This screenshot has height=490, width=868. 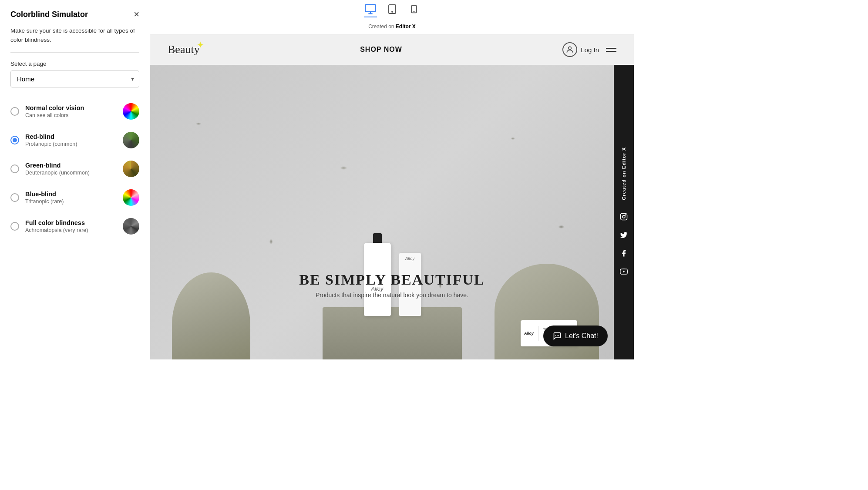 I want to click on option-red-blind: Red-blind Protanopic (common), so click(x=75, y=140).